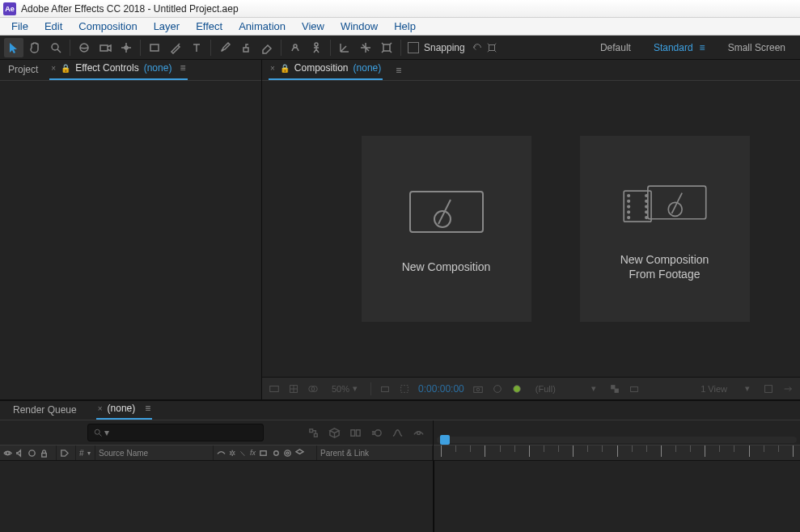  What do you see at coordinates (616, 48) in the screenshot?
I see `workspace-default: Default` at bounding box center [616, 48].